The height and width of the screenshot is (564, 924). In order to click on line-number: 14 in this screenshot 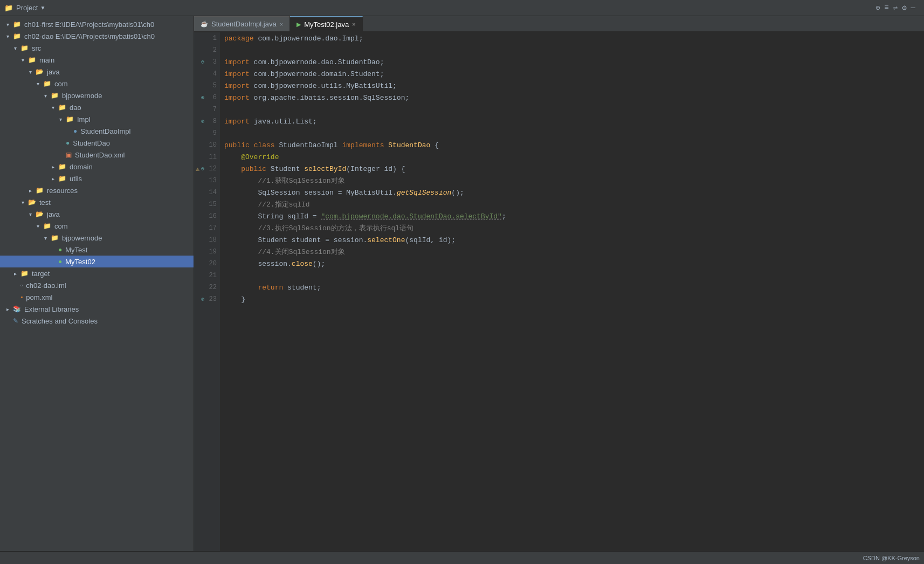, I will do `click(211, 192)`.